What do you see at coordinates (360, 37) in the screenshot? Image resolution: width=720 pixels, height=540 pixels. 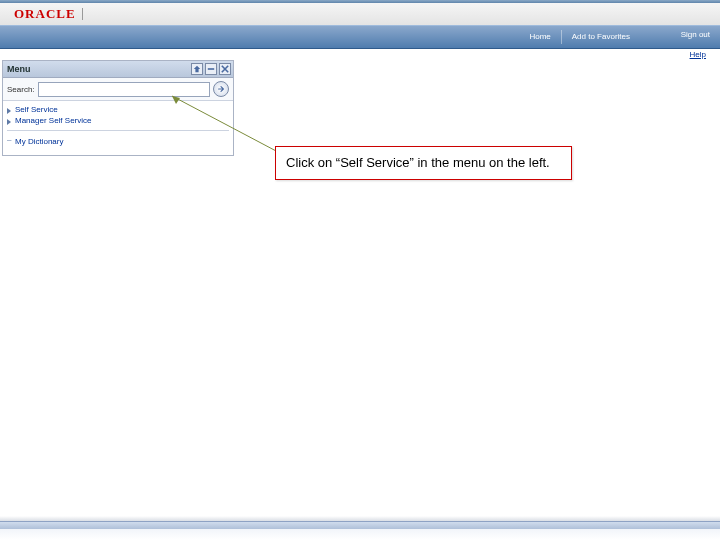 I see `nav-bar: Home Add to Favorites Sign out` at bounding box center [360, 37].